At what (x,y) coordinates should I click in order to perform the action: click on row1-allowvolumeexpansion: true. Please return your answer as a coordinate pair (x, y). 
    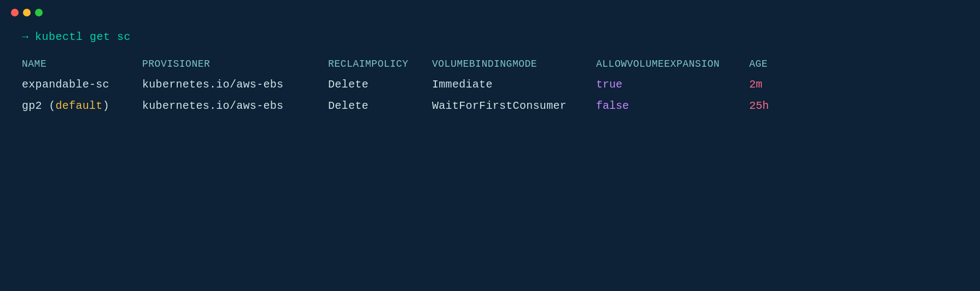
    Looking at the image, I should click on (673, 84).